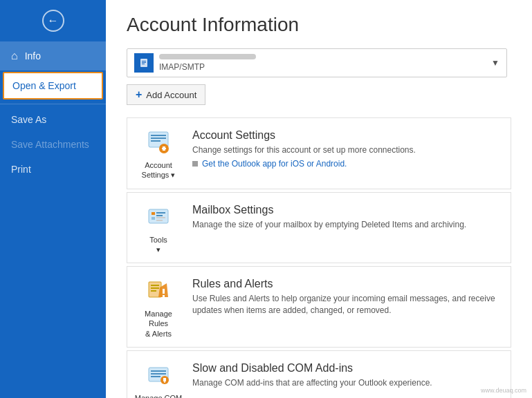 The width and height of the screenshot is (532, 398). What do you see at coordinates (195, 164) in the screenshot?
I see `link-icon` at bounding box center [195, 164].